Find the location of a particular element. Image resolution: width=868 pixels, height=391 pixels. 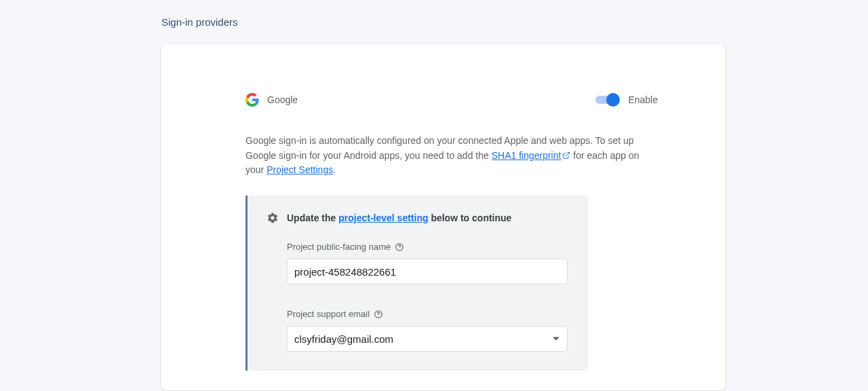

support-email-select: clsyfriday@gmail.com is located at coordinates (427, 339).